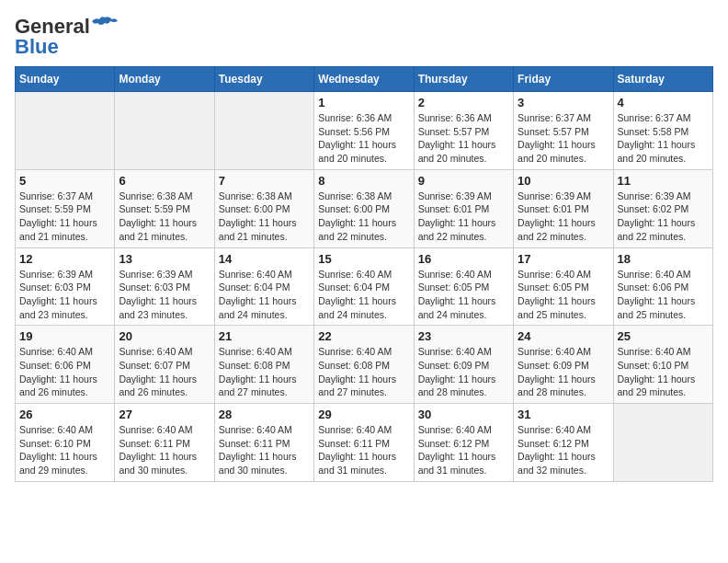  I want to click on calendar-cell: 13Sunrise: 6:39 AMSunset: 6:03 PMDayligh…, so click(165, 287).